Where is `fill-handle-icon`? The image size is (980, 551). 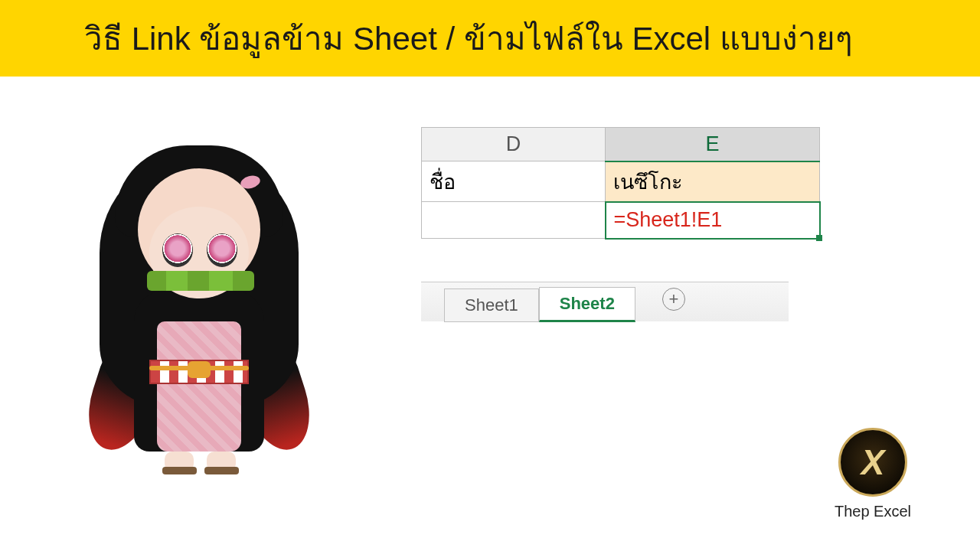
fill-handle-icon is located at coordinates (819, 238).